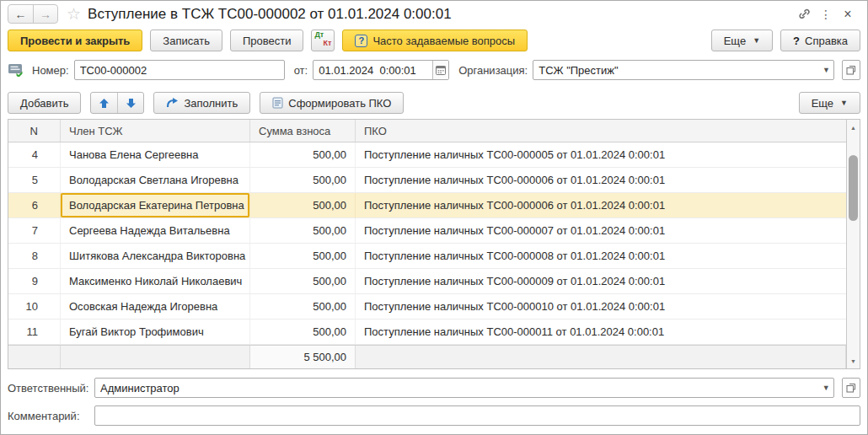 Image resolution: width=868 pixels, height=435 pixels. What do you see at coordinates (851, 70) in the screenshot?
I see `organization-open-button` at bounding box center [851, 70].